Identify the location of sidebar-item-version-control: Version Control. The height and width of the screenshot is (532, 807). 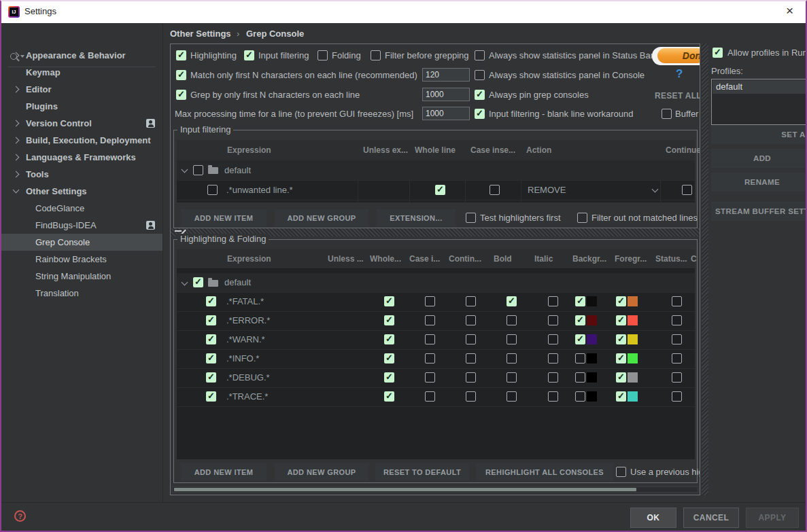
(82, 124).